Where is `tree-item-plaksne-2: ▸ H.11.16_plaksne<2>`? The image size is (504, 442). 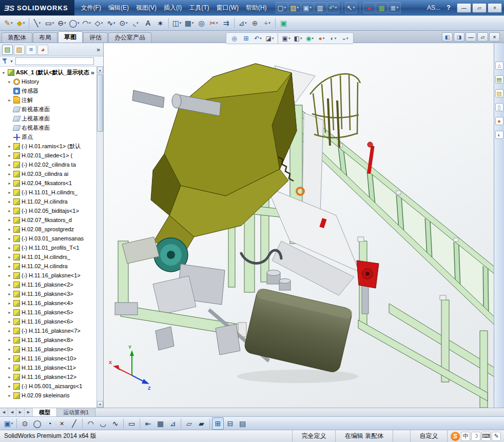
tree-item-plaksne-2: ▸ H.11.16_plaksne<2> is located at coordinates (51, 285).